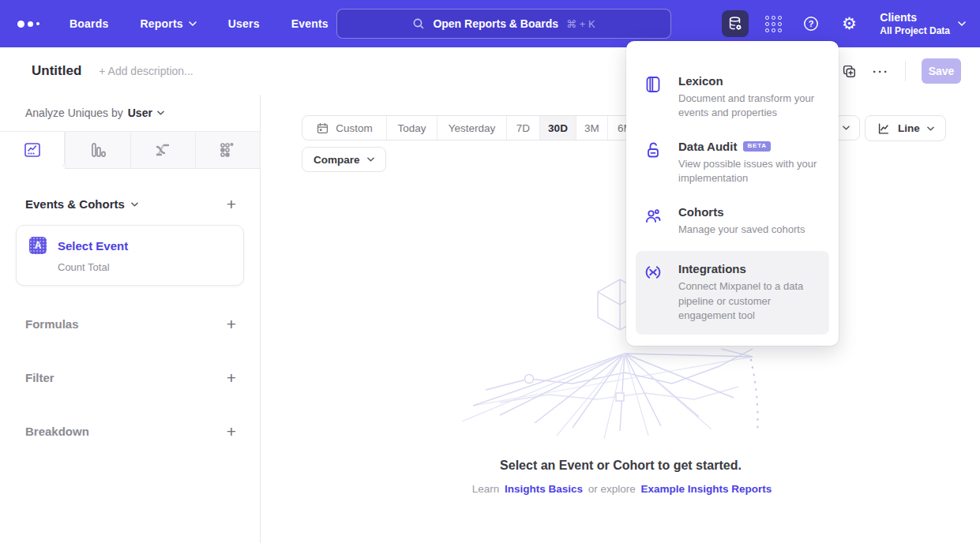 The height and width of the screenshot is (543, 980). What do you see at coordinates (419, 24) in the screenshot?
I see `search-icon` at bounding box center [419, 24].